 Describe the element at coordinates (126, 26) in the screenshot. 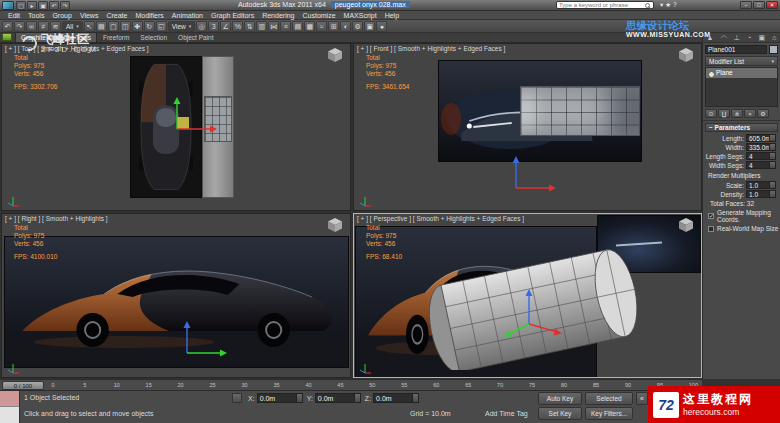

I see `window-crossing-icon: ◫` at that location.